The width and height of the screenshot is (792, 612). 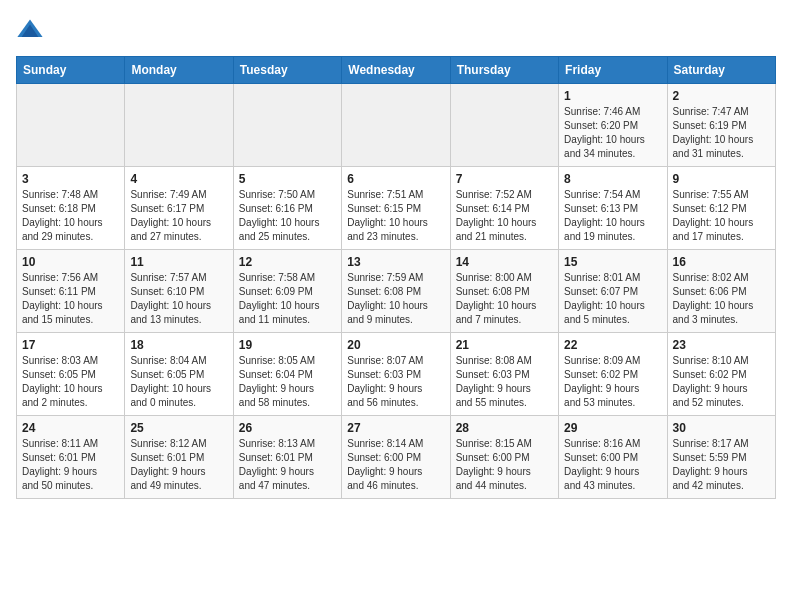 I want to click on logo, so click(x=32, y=30).